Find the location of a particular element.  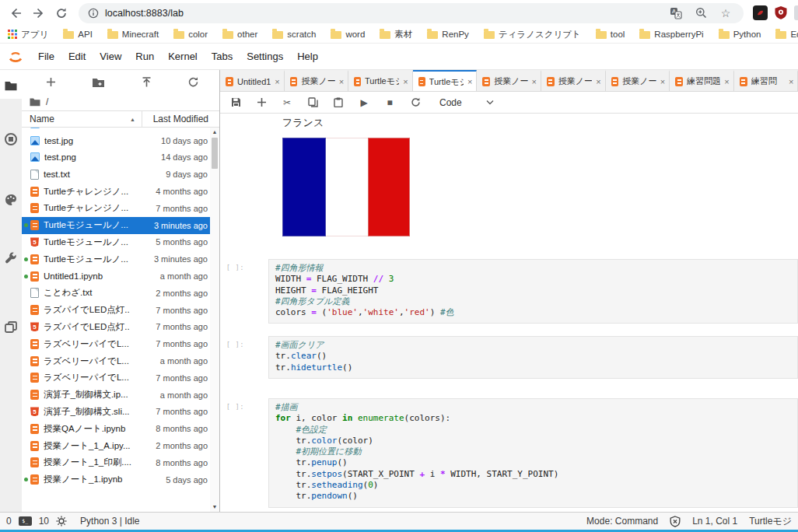

restart-kernel-button is located at coordinates (415, 103).